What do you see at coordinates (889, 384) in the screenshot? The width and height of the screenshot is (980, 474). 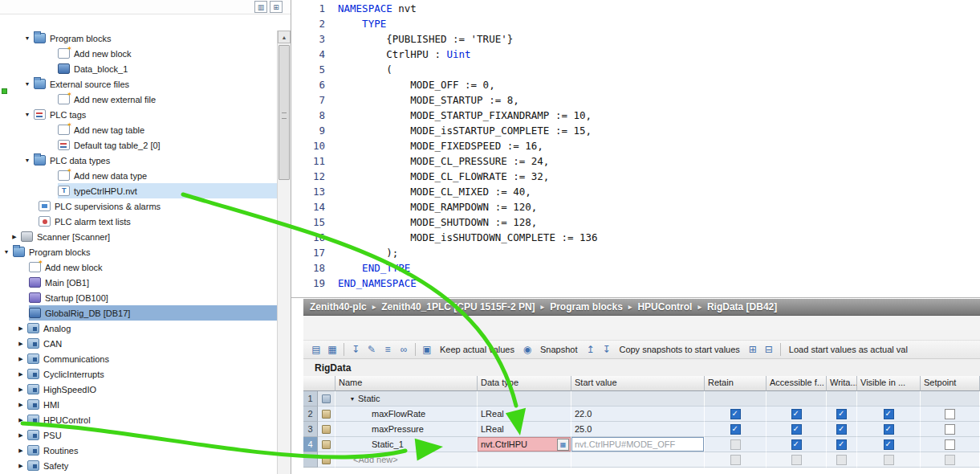 I see `column-header-visible-in: Visible in ...` at bounding box center [889, 384].